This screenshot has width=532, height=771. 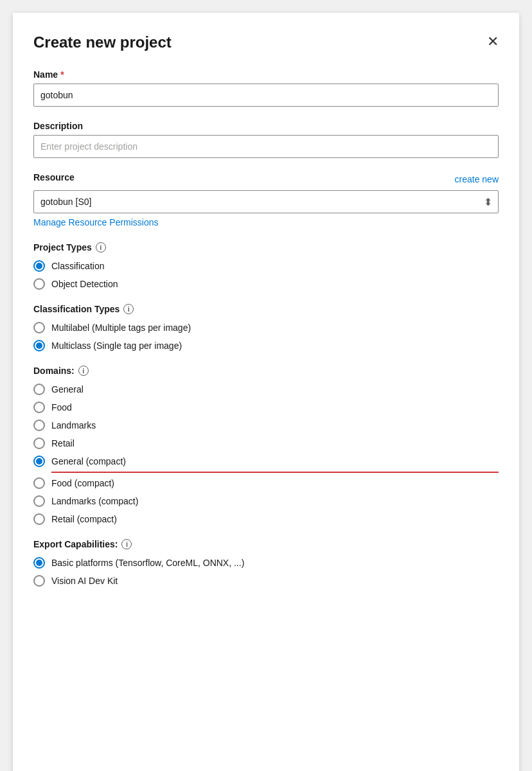 I want to click on description-input, so click(x=266, y=146).